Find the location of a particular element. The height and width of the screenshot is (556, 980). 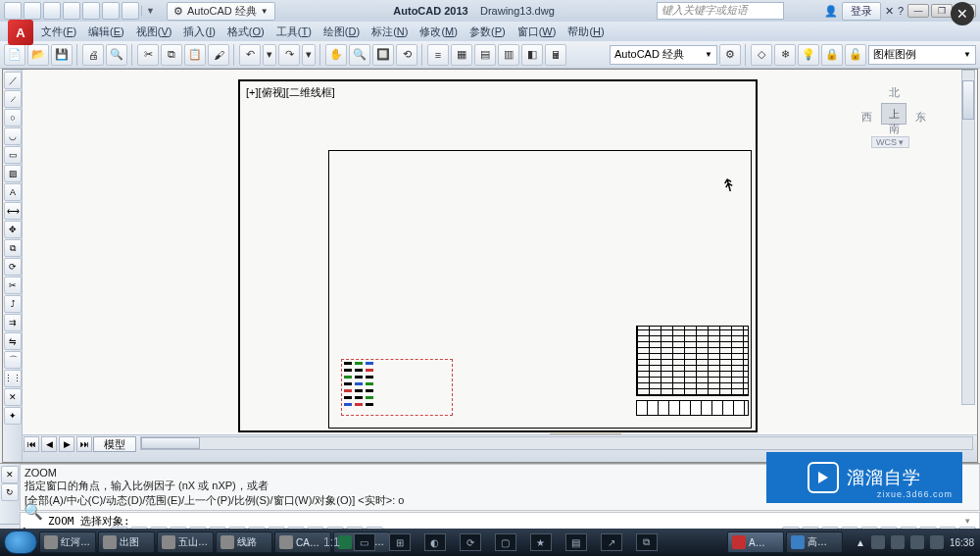

tb-icon: ★ is located at coordinates (541, 542).